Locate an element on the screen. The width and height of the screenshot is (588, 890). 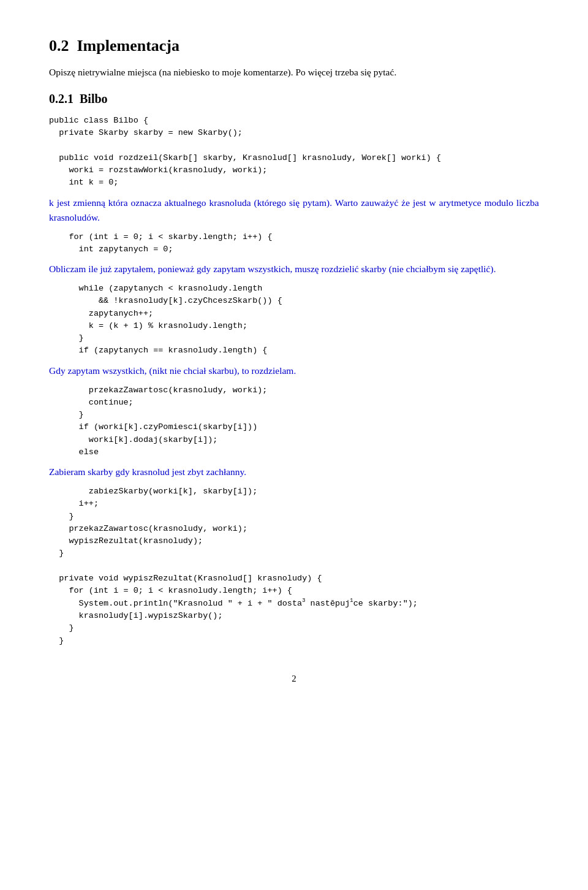
code-if-przekaz: przekazZawartosc(krasnoludy, worki); con… is located at coordinates (294, 422).